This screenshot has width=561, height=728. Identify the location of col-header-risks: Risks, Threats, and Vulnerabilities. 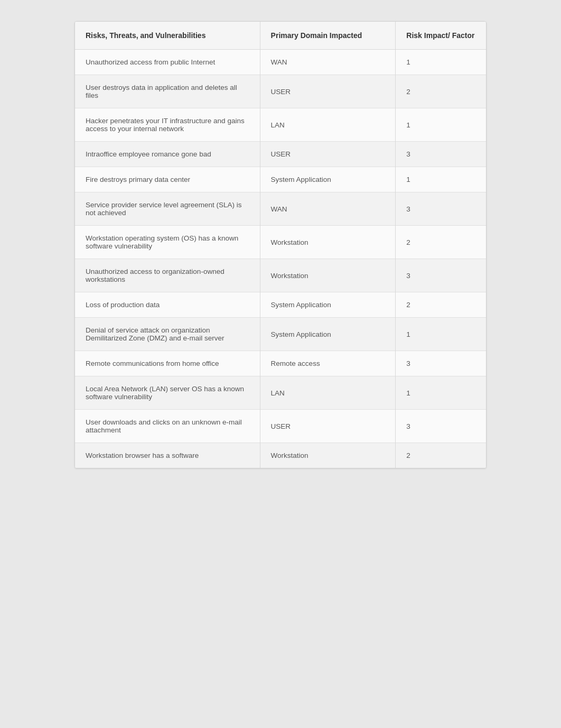
(167, 36).